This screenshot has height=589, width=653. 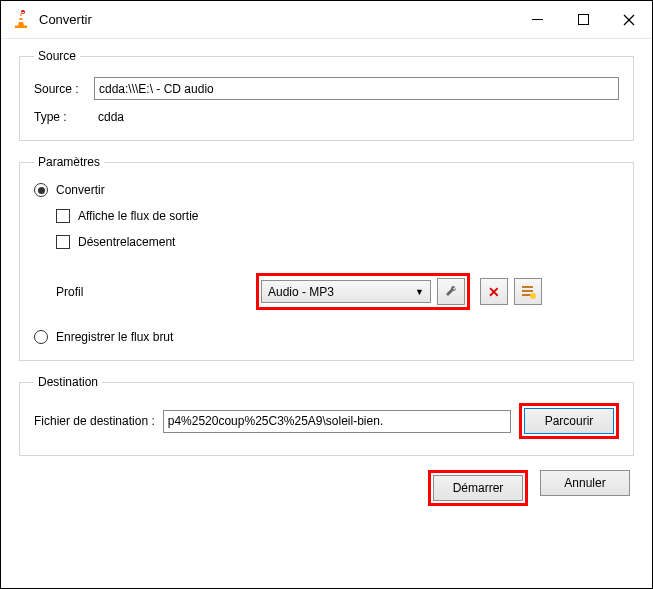 What do you see at coordinates (326, 95) in the screenshot?
I see `source-group: Source Source : Type : cdda` at bounding box center [326, 95].